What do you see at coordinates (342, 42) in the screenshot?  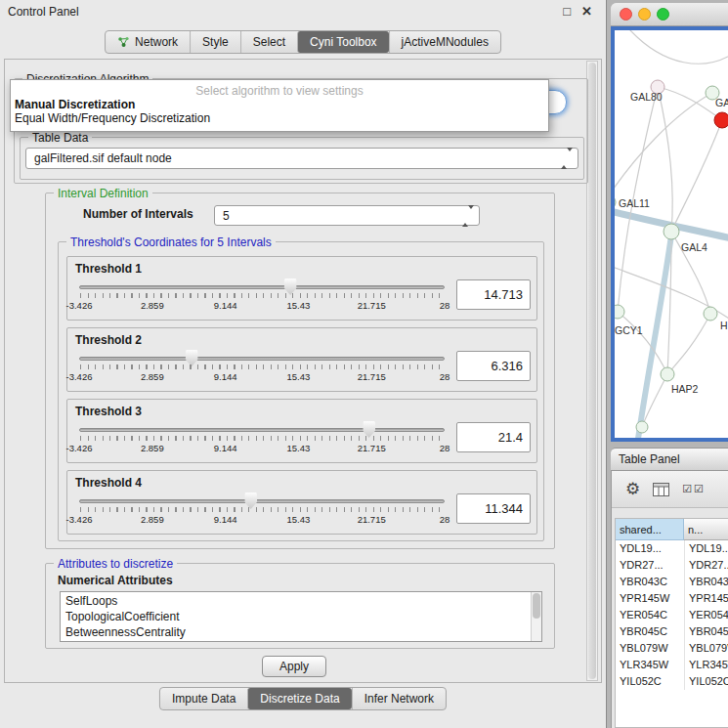 I see `tab-cyni-toolbox: Cyni Toolbox` at bounding box center [342, 42].